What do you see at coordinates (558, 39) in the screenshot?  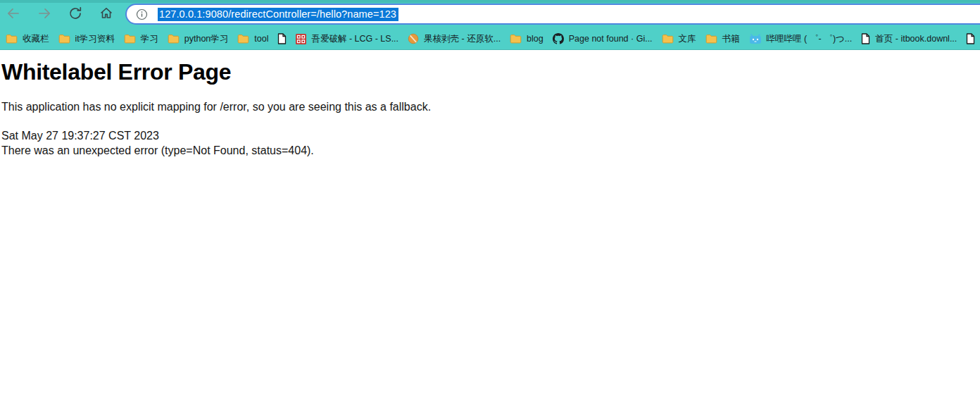 I see `github-icon` at bounding box center [558, 39].